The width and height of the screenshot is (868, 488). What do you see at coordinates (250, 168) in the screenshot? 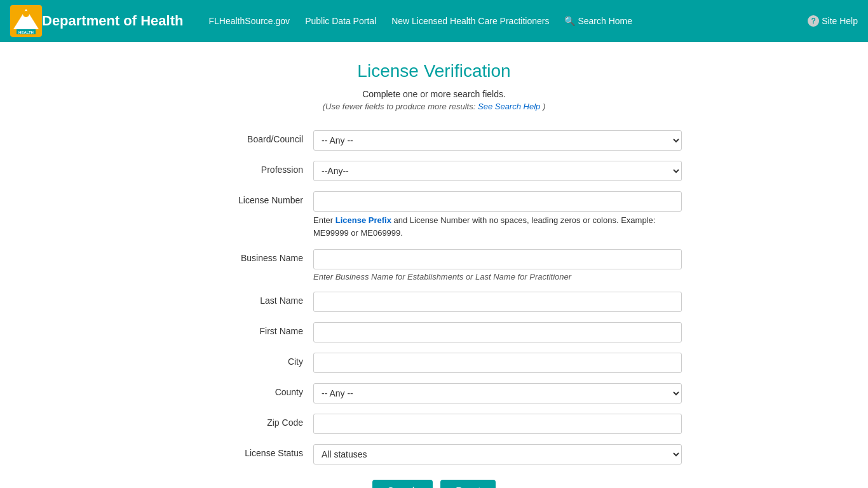
I see `profession-label: Profession` at bounding box center [250, 168].